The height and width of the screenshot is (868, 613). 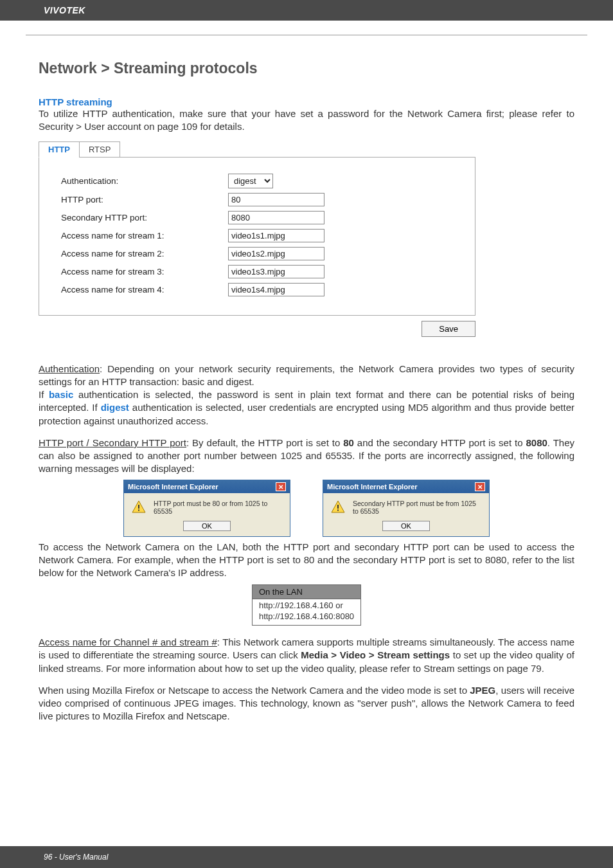 What do you see at coordinates (59, 149) in the screenshot?
I see `tab-http: HTTP` at bounding box center [59, 149].